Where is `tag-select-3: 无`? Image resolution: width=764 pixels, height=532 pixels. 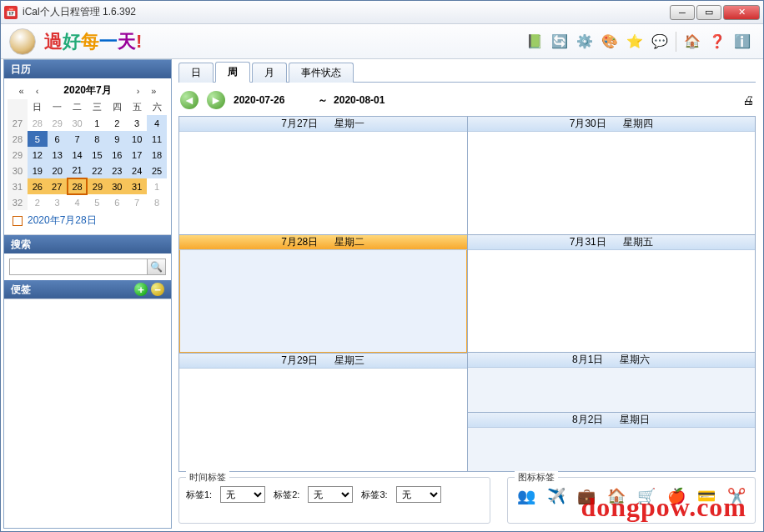 tag-select-3: 无 is located at coordinates (419, 494).